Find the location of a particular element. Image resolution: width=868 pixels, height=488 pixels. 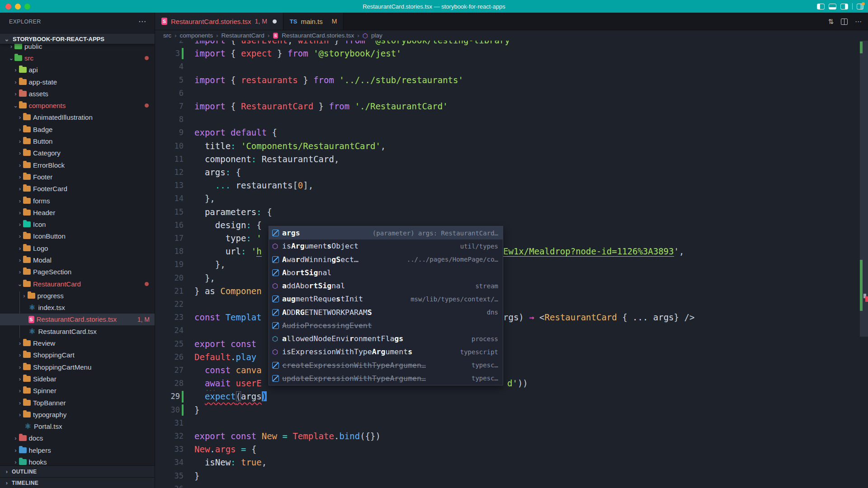

tree-item-button: ›Button is located at coordinates (77, 141).